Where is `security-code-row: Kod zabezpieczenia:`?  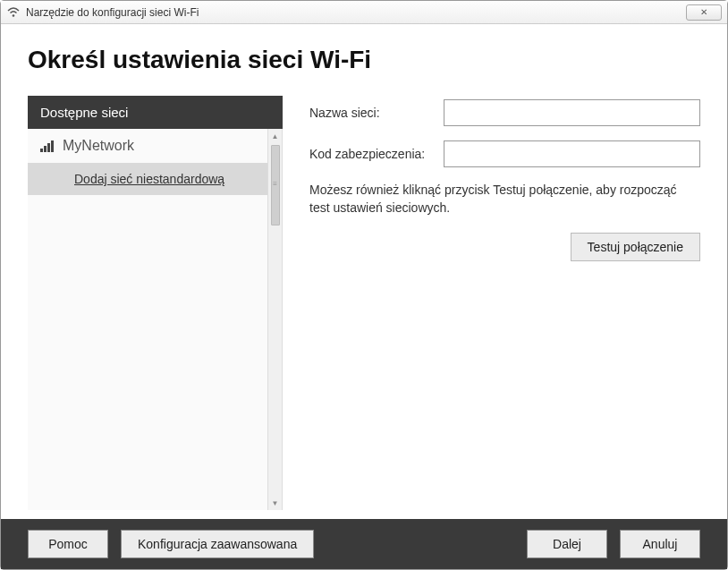
security-code-row: Kod zabezpieczenia: is located at coordinates (504, 154).